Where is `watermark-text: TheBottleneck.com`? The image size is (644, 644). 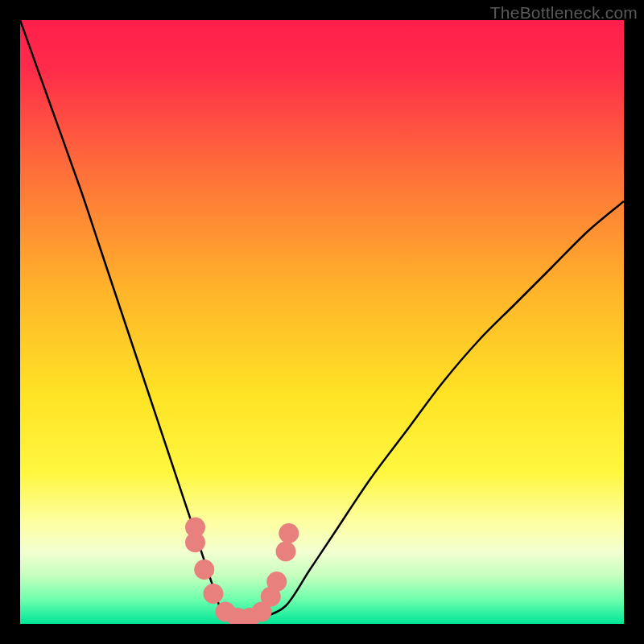
watermark-text: TheBottleneck.com is located at coordinates (564, 13).